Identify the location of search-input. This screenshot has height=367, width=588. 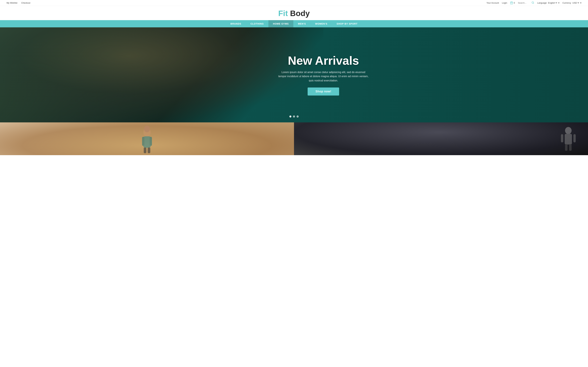
(524, 3).